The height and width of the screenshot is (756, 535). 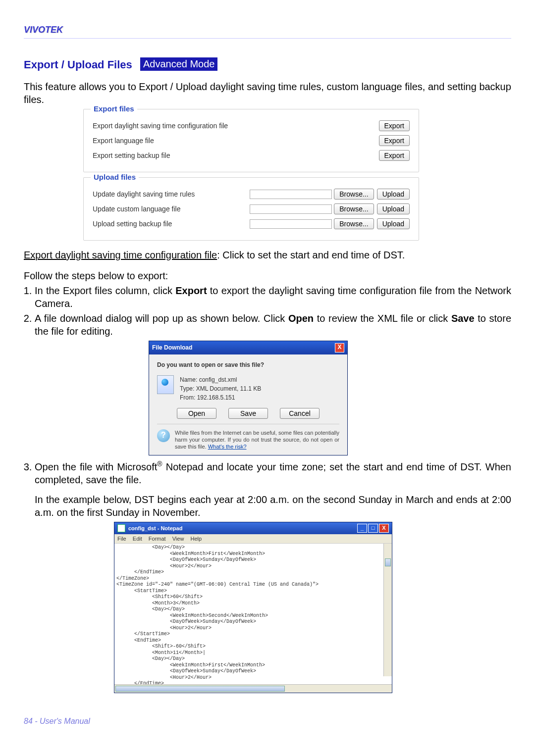 What do you see at coordinates (273, 506) in the screenshot?
I see `example-text: In the example below, DST begins each ye…` at bounding box center [273, 506].